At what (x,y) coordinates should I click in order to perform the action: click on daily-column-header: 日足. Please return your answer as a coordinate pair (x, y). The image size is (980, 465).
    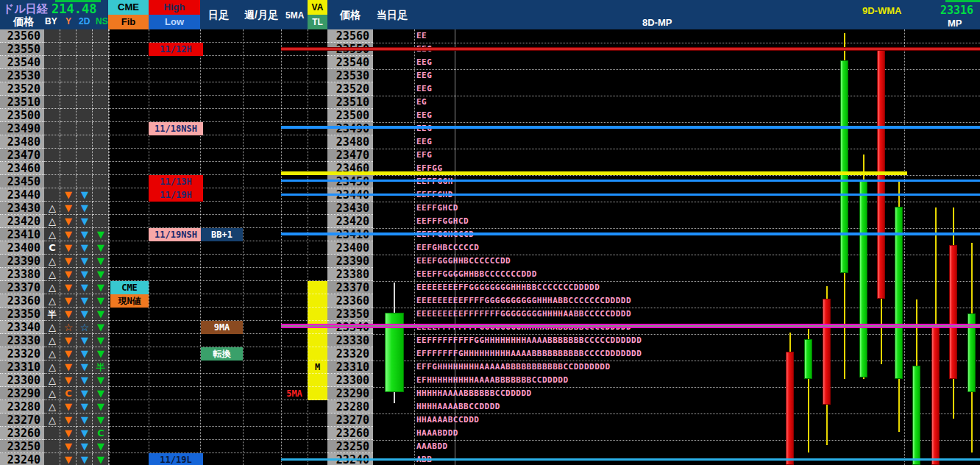
    Looking at the image, I should click on (219, 15).